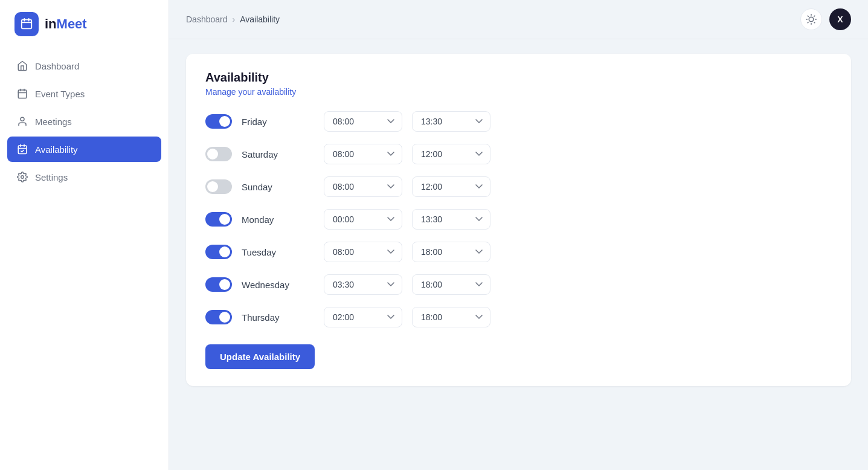 Image resolution: width=868 pixels, height=470 pixels. What do you see at coordinates (22, 121) in the screenshot?
I see `user-icon` at bounding box center [22, 121].